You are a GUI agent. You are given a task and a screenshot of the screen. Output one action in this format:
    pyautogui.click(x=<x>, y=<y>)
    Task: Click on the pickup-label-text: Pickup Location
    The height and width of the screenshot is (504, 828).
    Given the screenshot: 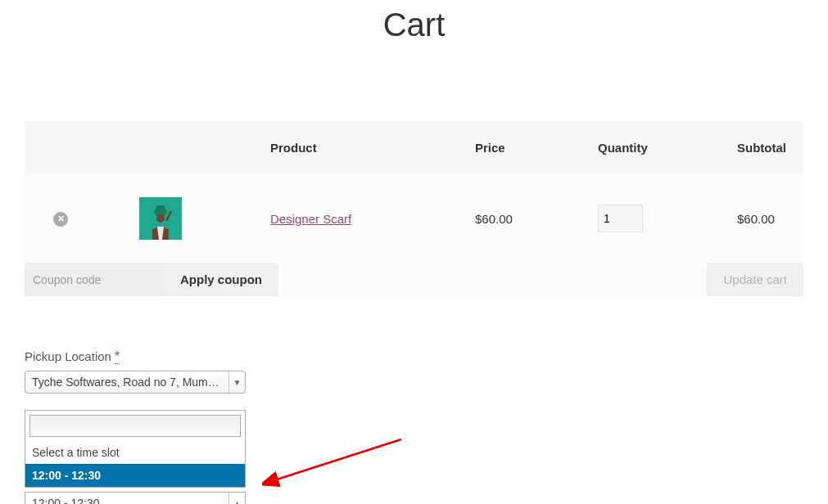 What is the action you would take?
    pyautogui.click(x=70, y=357)
    